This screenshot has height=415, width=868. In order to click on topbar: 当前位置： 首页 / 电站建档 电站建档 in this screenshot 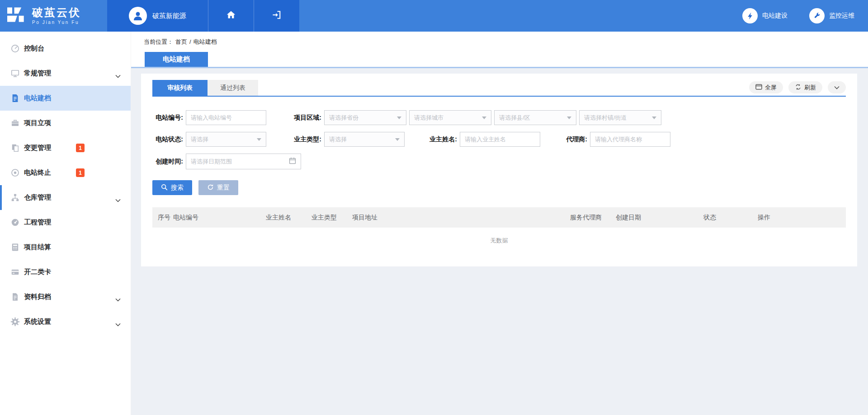, I will do `click(500, 50)`.